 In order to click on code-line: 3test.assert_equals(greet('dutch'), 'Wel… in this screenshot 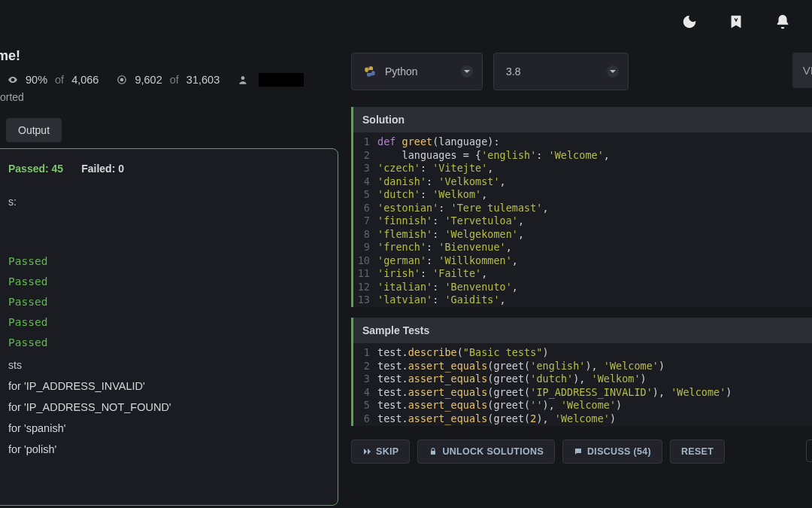, I will do `click(583, 379)`.